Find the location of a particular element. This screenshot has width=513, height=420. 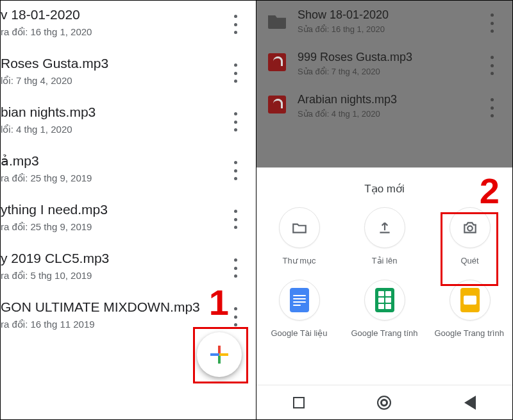

list-item: ything I need.mp3 ra đổi: 25 thg 9, 2019 is located at coordinates (128, 220).